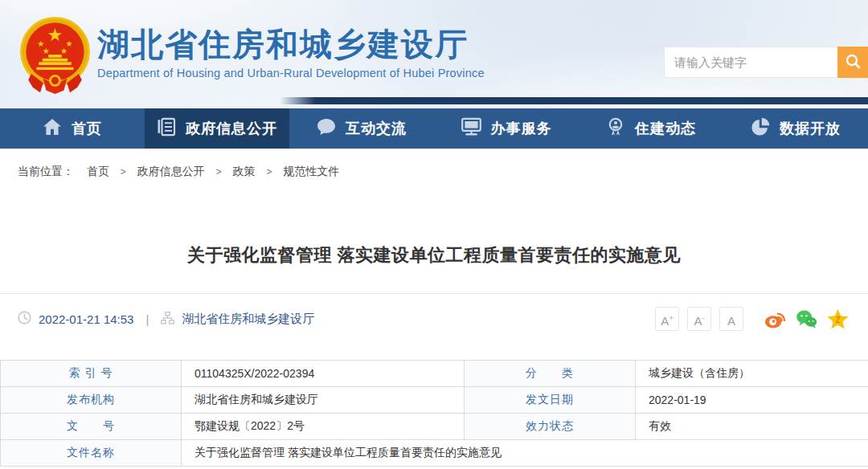 This screenshot has height=469, width=868. I want to click on article-meta: 2022-01-21 14:53 | 湖北省住房和城乡建设厅, so click(166, 319).